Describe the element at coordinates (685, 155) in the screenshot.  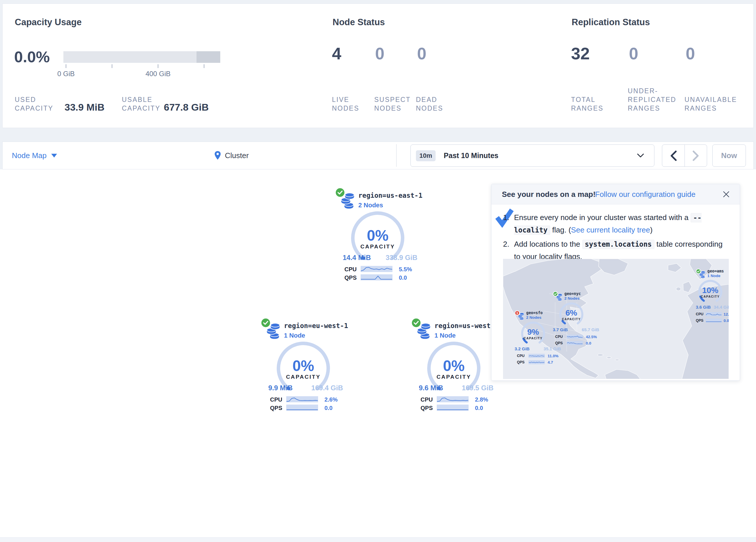
I see `time-step-buttons` at that location.